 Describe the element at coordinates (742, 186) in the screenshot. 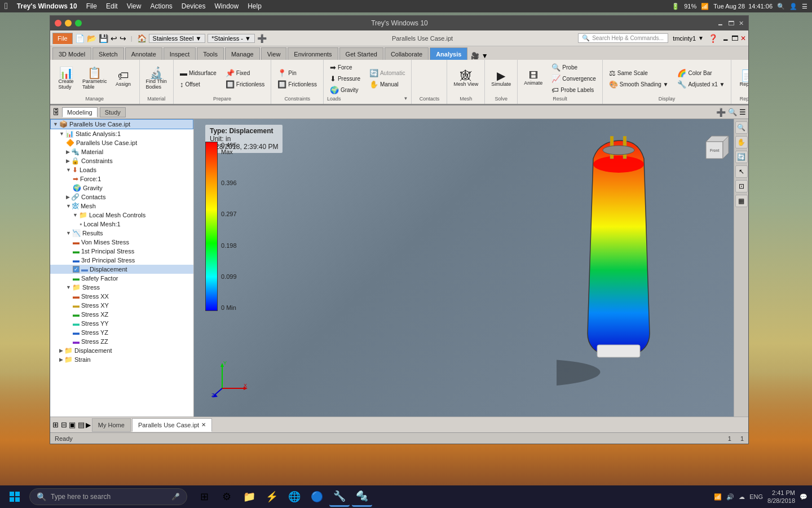

I see `right-tool-5: ⊡` at that location.